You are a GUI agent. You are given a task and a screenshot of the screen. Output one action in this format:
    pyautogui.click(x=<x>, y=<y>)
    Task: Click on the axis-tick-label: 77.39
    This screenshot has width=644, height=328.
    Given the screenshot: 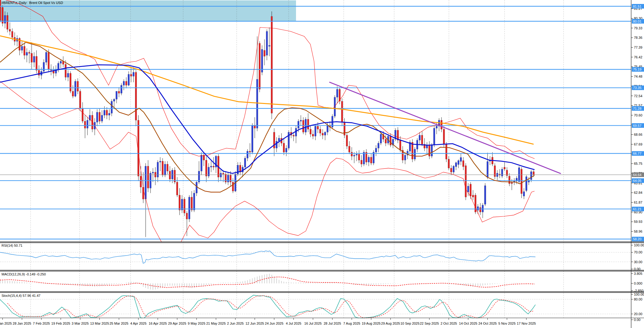 What is the action you would take?
    pyautogui.click(x=638, y=47)
    